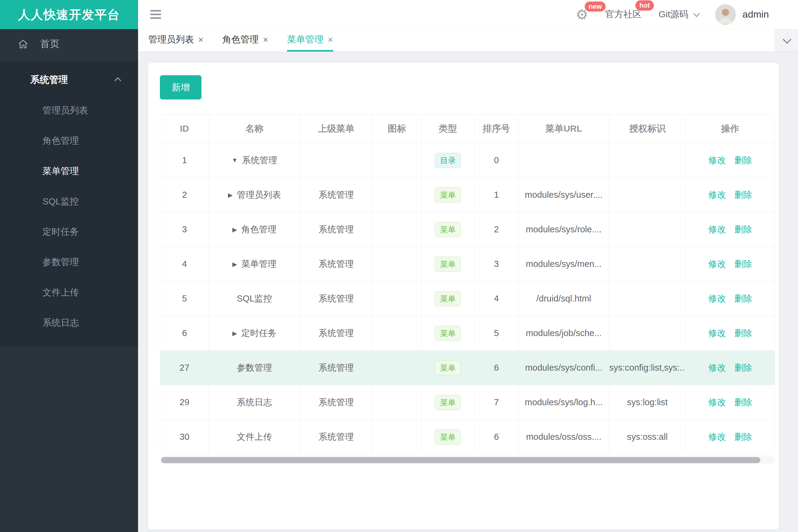  I want to click on cell-id: 1, so click(185, 160).